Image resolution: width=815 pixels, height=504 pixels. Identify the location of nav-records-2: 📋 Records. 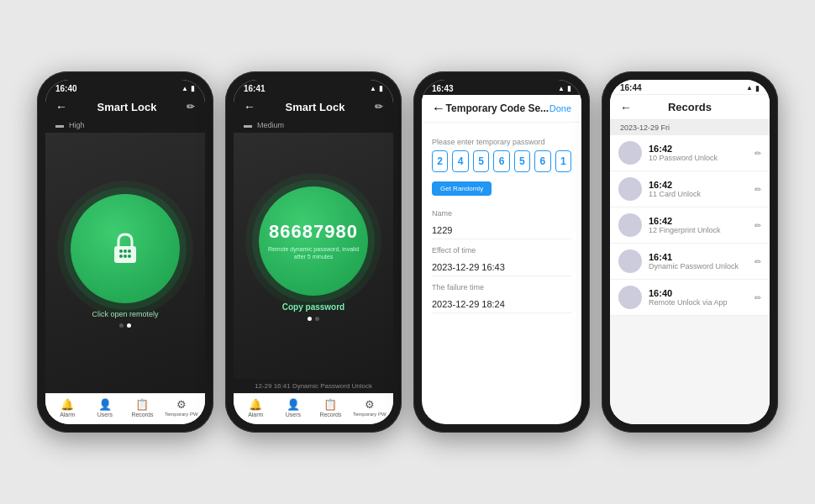
(330, 408).